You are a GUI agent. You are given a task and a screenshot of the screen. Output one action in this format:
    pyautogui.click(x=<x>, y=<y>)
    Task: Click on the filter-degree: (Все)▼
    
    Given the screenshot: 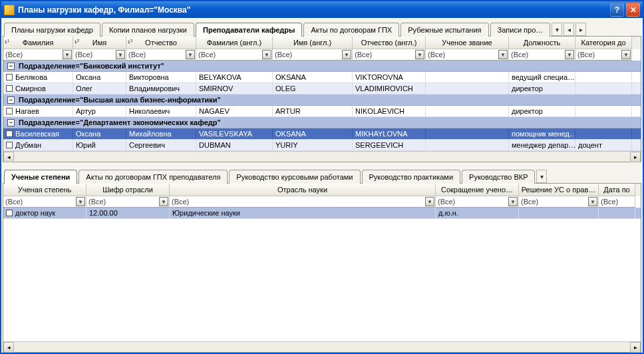 What is the action you would take?
    pyautogui.click(x=45, y=202)
    